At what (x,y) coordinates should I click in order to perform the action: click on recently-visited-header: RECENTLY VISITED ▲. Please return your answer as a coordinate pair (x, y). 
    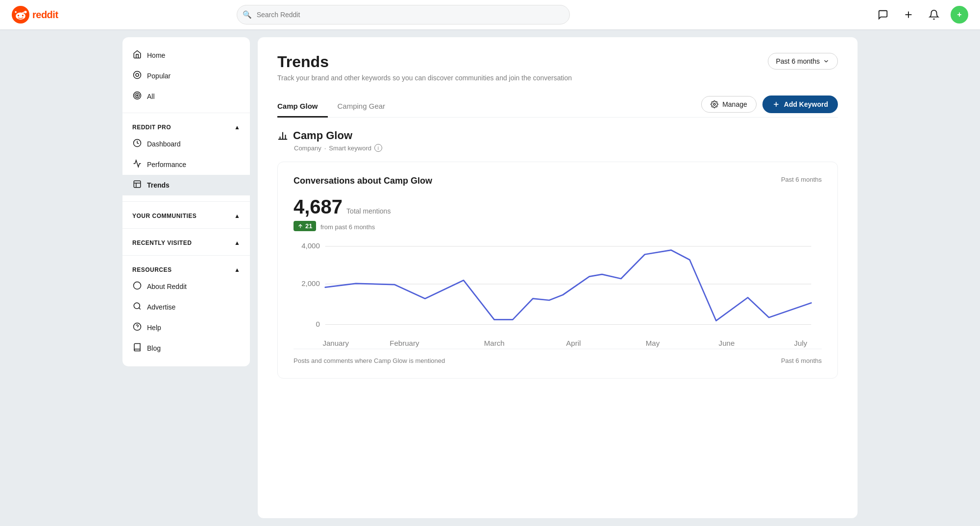
    Looking at the image, I should click on (186, 242).